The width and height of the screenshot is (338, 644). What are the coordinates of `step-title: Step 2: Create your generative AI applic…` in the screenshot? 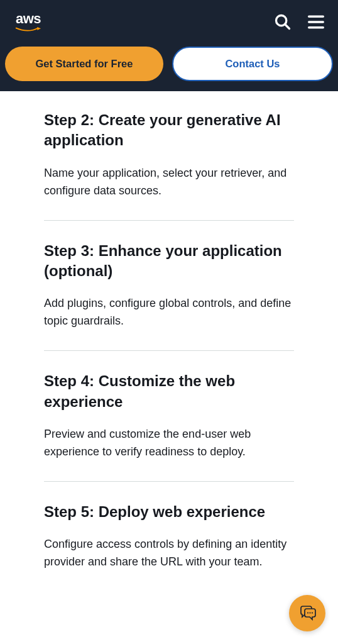 It's located at (169, 131).